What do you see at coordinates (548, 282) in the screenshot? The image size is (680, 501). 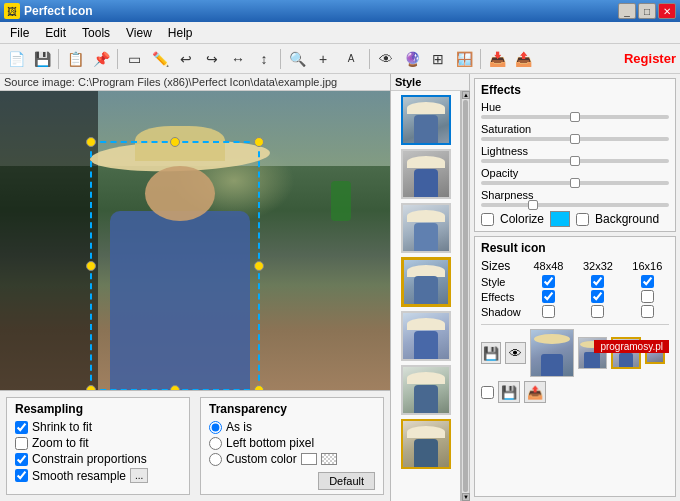 I see `style-check-48-input` at bounding box center [548, 282].